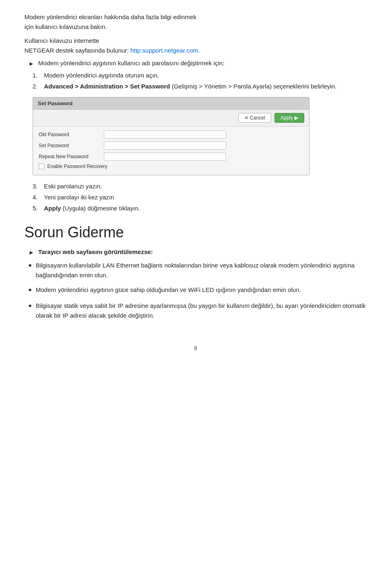 This screenshot has height=588, width=391. I want to click on arrow-right-icon-2: ►, so click(31, 252).